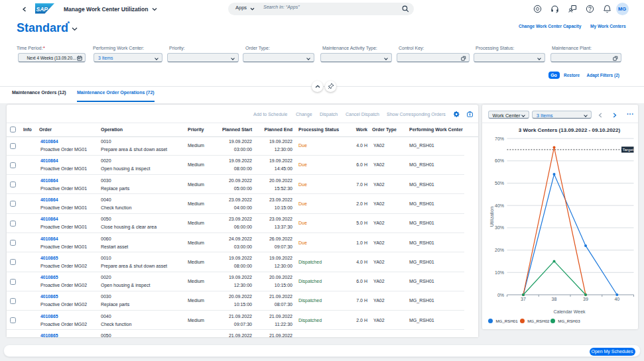 The image size is (644, 361). I want to click on svg-text: 0%, so click(501, 295).